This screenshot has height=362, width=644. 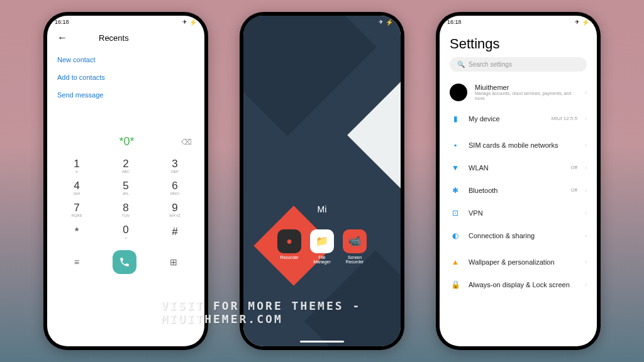 I want to click on settings-item-label: Bluetooth, so click(x=516, y=190).